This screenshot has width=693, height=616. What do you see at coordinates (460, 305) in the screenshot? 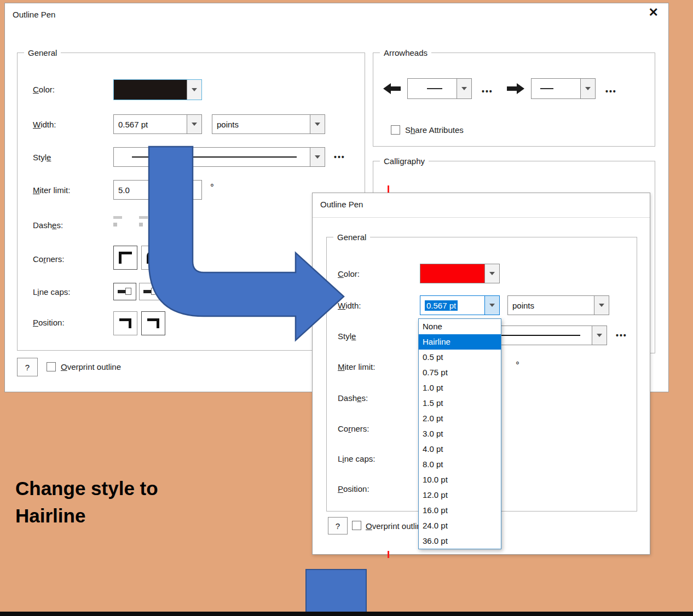
I see `width-combo-open: 0.567 pt` at bounding box center [460, 305].